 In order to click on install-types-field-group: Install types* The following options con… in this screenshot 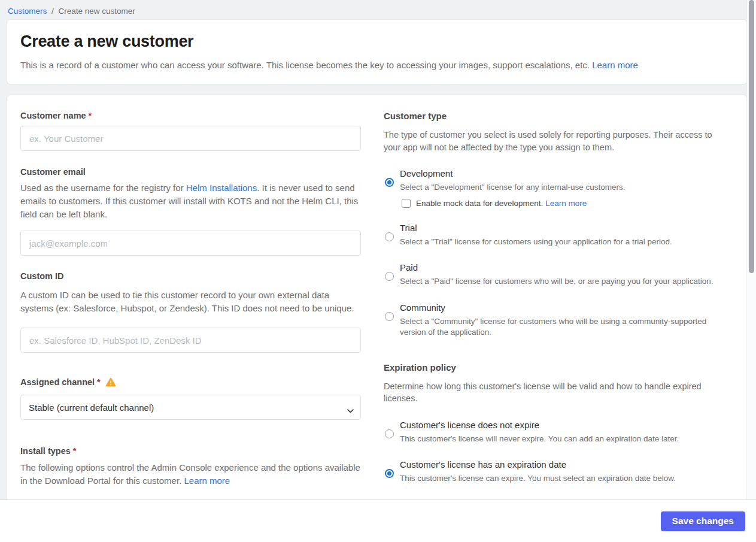, I will do `click(190, 467)`.